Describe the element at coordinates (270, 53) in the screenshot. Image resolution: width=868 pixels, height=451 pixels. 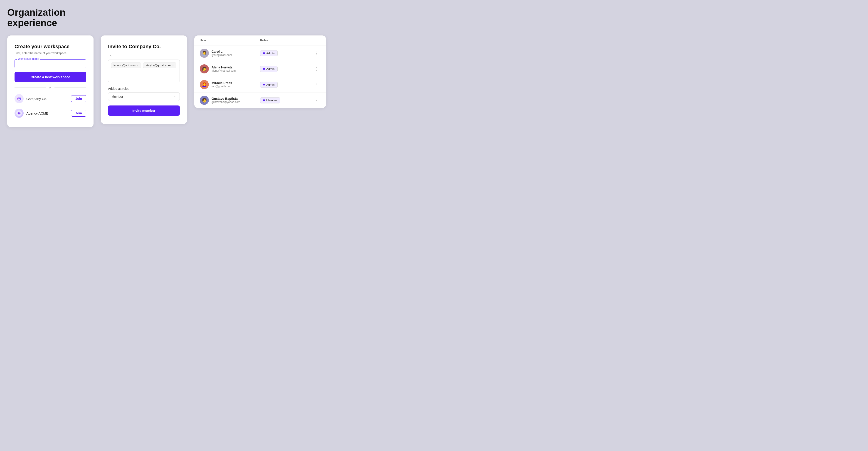
I see `role-label-carol: Admin` at that location.